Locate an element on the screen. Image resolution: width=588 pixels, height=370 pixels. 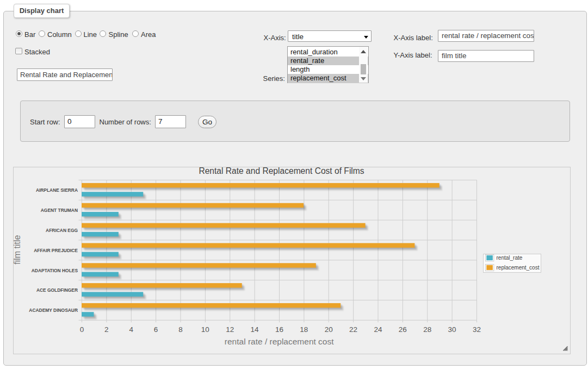
svg-text: 28 is located at coordinates (428, 329).